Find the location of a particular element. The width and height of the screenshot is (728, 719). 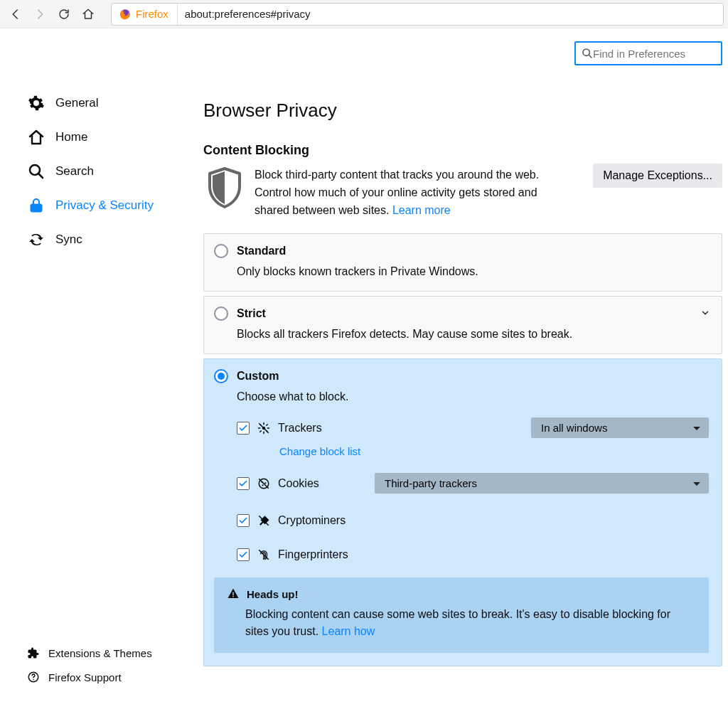

option-standard-desc: Only blocks known trackers in Private Wi… is located at coordinates (473, 272).